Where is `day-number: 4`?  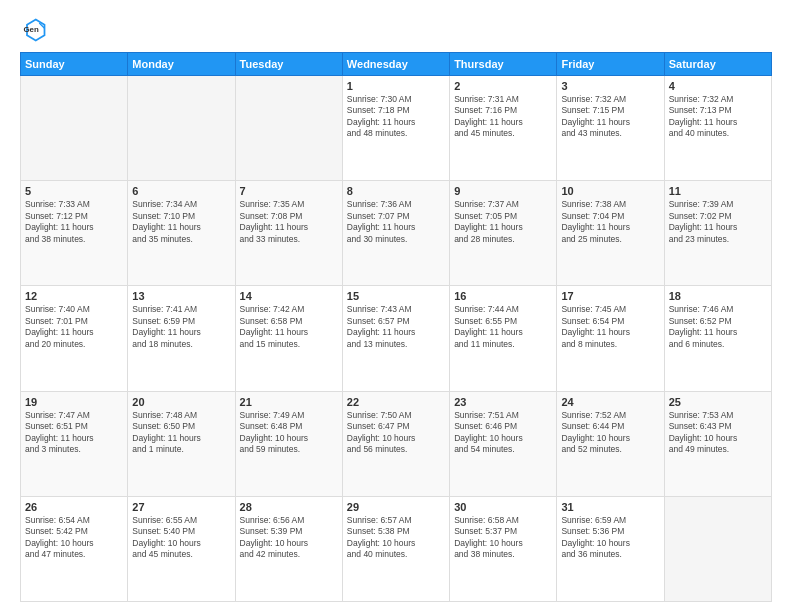
day-number: 4 is located at coordinates (718, 86).